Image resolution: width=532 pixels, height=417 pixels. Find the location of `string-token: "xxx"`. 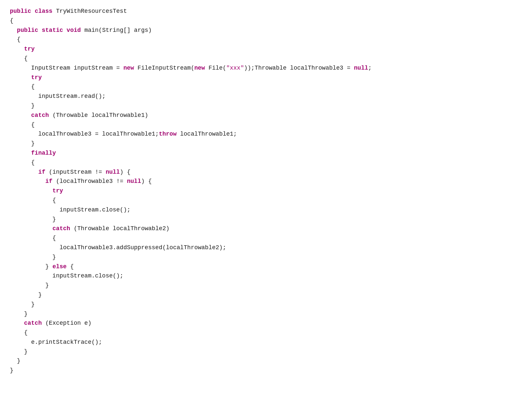

string-token: "xxx" is located at coordinates (235, 68).